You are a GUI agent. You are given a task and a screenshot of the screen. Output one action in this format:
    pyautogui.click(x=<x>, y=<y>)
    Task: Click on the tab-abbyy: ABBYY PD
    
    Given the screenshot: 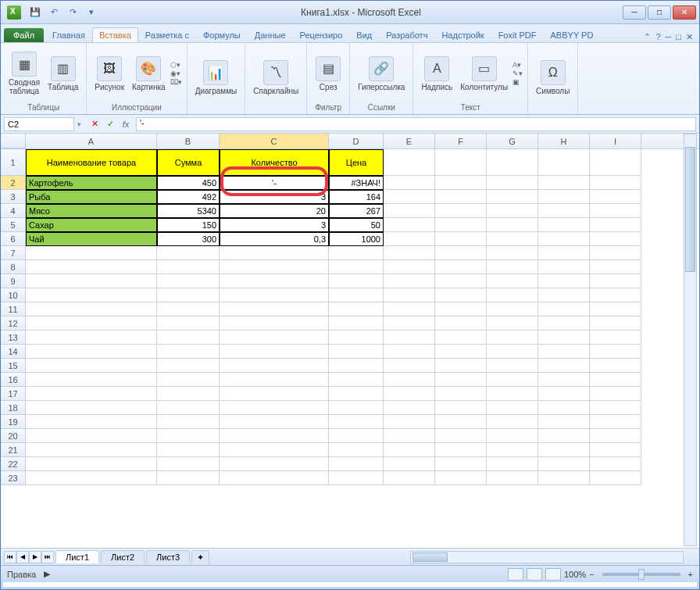 What is the action you would take?
    pyautogui.click(x=572, y=34)
    